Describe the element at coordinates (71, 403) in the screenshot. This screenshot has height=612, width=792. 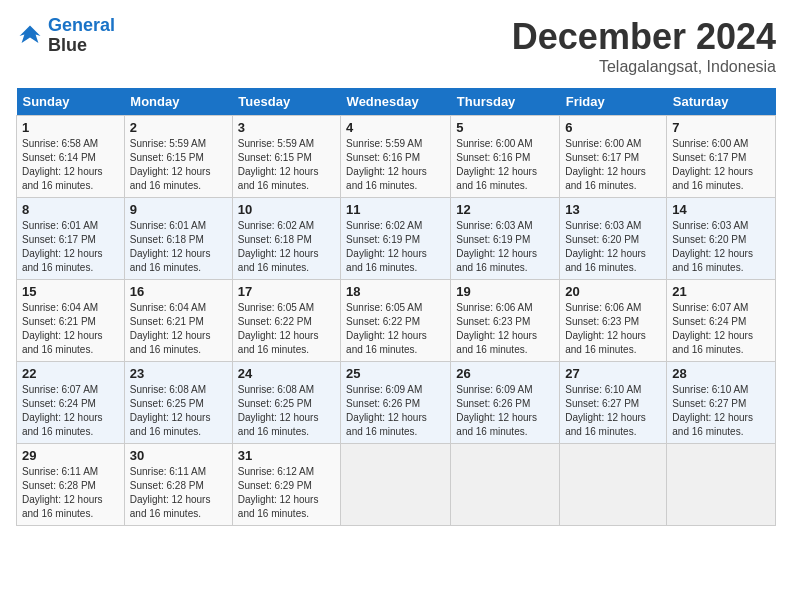
I see `calendar-day-cell: 22Sunrise: 6:07 AMSunset: 6:24 PMDayligh…` at that location.